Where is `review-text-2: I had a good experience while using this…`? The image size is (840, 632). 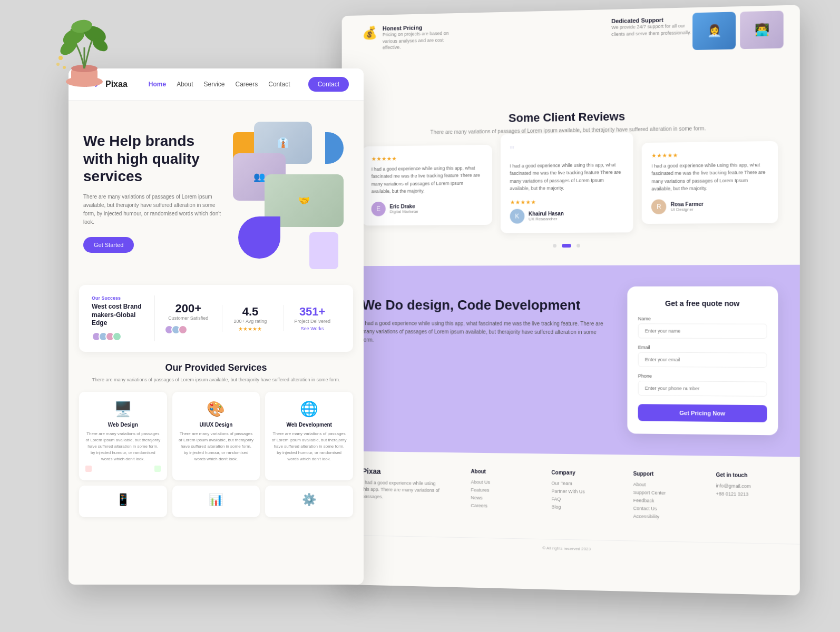 review-text-2: I had a good experience while using this… is located at coordinates (566, 177).